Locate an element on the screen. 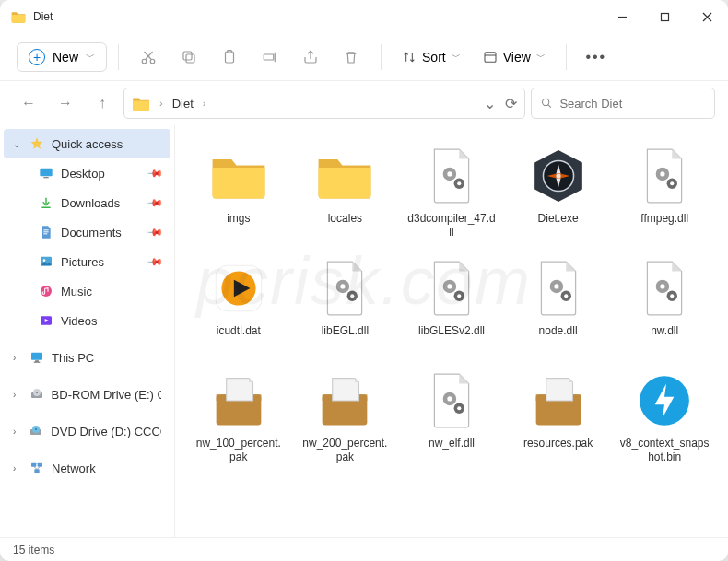 The height and width of the screenshot is (561, 728). file-item: locales is located at coordinates (346, 192).